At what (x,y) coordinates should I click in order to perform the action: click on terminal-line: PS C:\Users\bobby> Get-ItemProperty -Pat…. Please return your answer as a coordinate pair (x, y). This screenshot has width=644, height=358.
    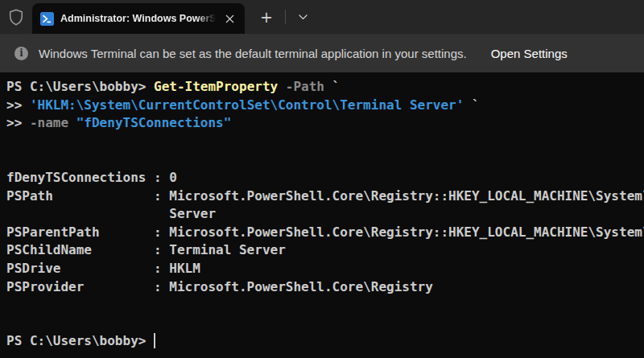
    Looking at the image, I should click on (325, 88).